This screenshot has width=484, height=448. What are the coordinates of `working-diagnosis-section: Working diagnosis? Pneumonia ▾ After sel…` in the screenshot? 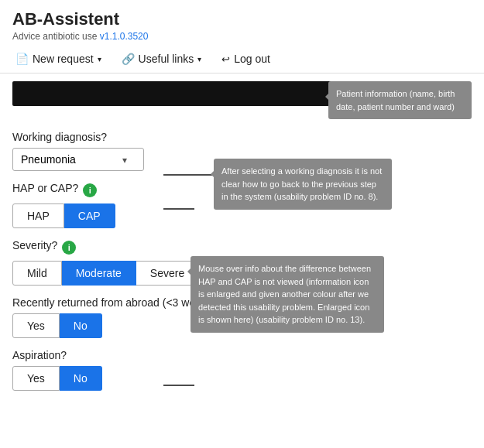 It's located at (242, 151).